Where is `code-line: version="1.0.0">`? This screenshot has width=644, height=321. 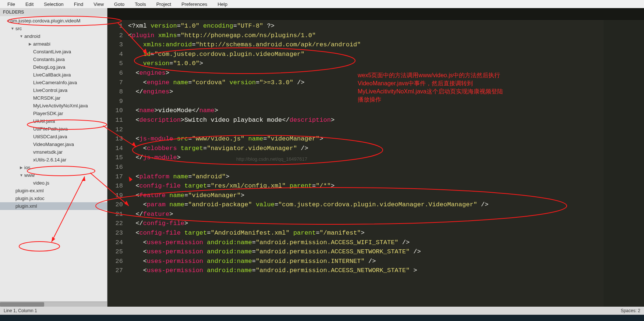
code-line: version="1.0.0"> is located at coordinates (386, 64).